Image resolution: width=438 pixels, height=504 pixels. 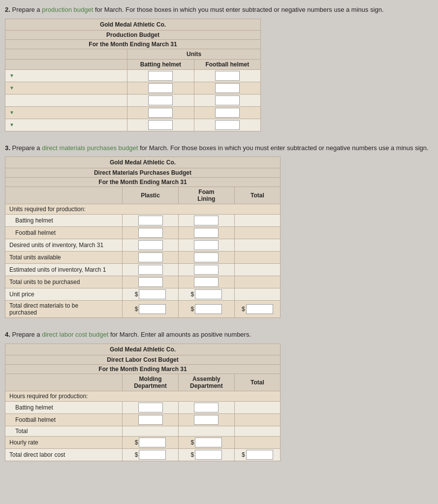 I want to click on table-row: Hours required for production:, so click(x=143, y=396).